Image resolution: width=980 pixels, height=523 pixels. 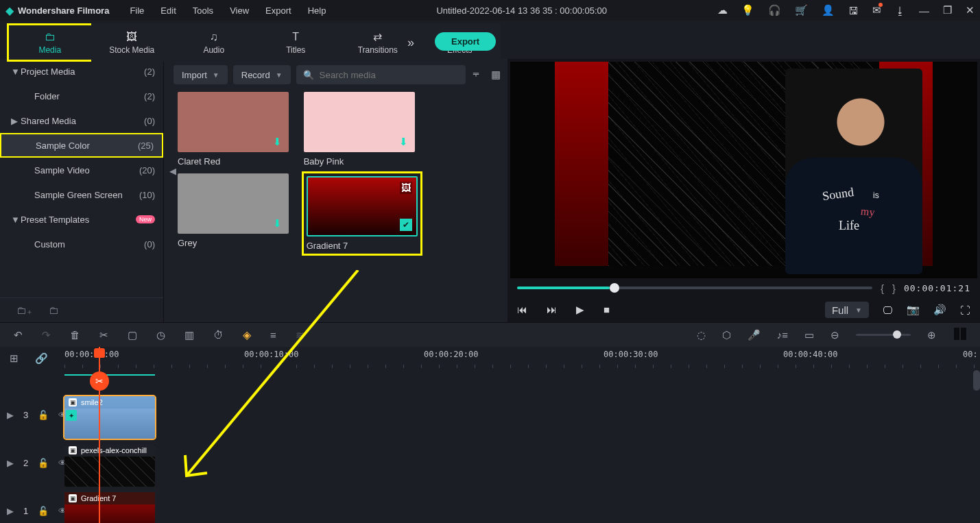 I want to click on message-icon: ✉, so click(x=876, y=10).